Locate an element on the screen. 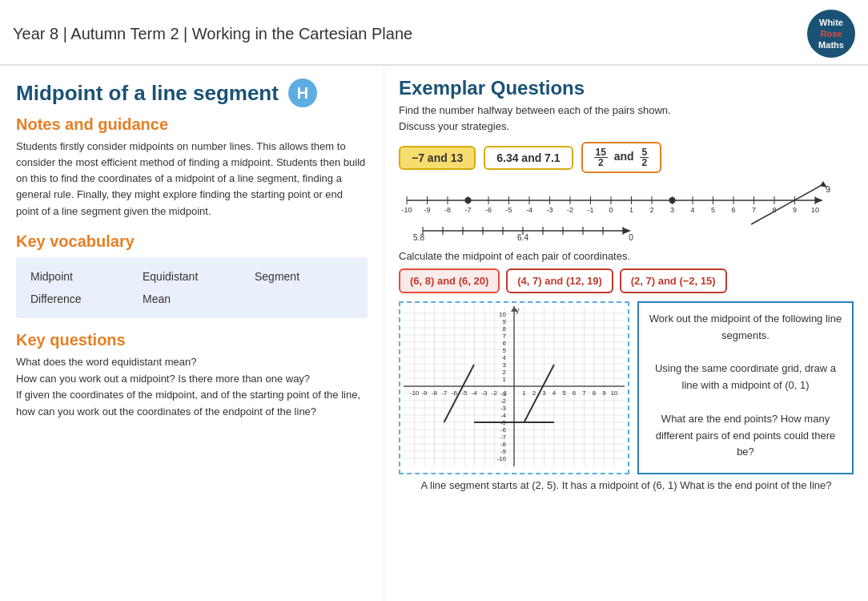 The image size is (868, 601). text-box-line3: What are the end points? How many differ… is located at coordinates (745, 436).